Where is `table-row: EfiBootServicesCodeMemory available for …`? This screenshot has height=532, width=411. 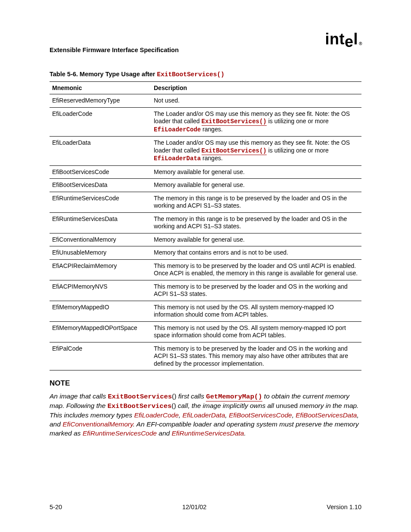 table-row: EfiBootServicesCodeMemory available for … is located at coordinates (206, 172).